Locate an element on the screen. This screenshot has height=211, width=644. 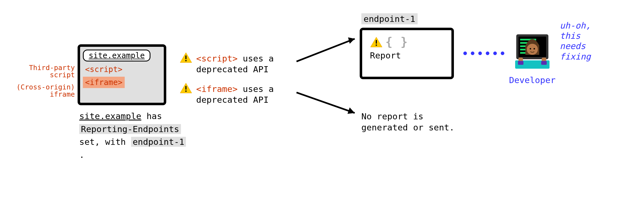
thought-l2: this is located at coordinates (570, 36).